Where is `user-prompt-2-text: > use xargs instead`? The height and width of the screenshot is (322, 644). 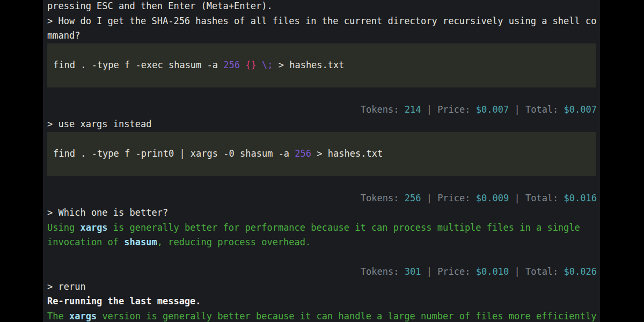 user-prompt-2-text: > use xargs instead is located at coordinates (99, 124).